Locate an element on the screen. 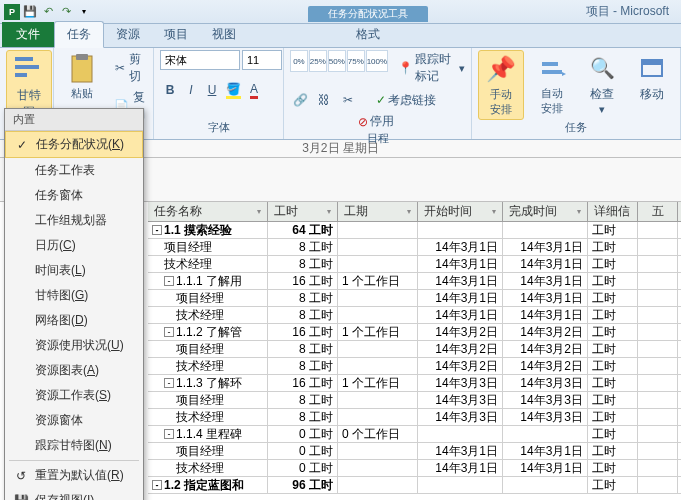 The height and width of the screenshot is (500, 681). menu-item: 日历(C) is located at coordinates (74, 246).